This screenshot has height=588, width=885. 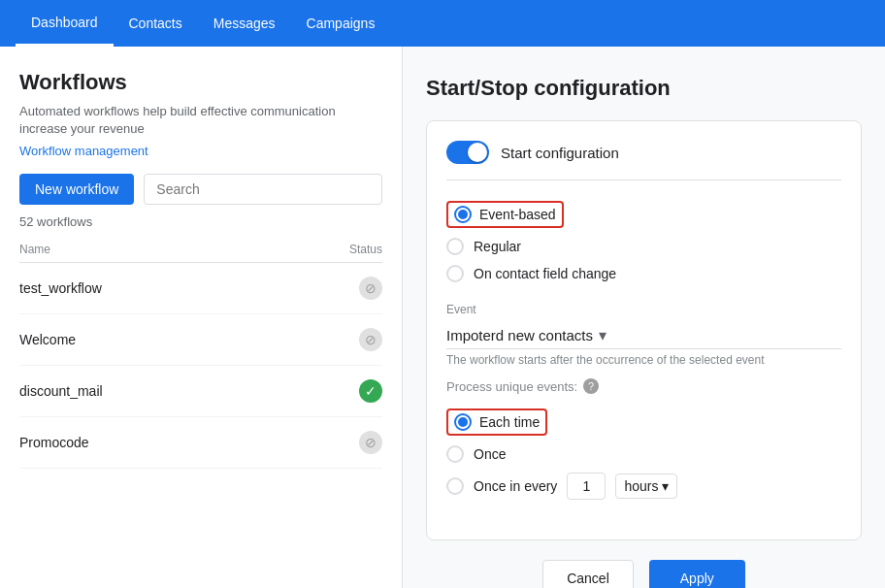 What do you see at coordinates (591, 386) in the screenshot?
I see `help-icon: ?` at bounding box center [591, 386].